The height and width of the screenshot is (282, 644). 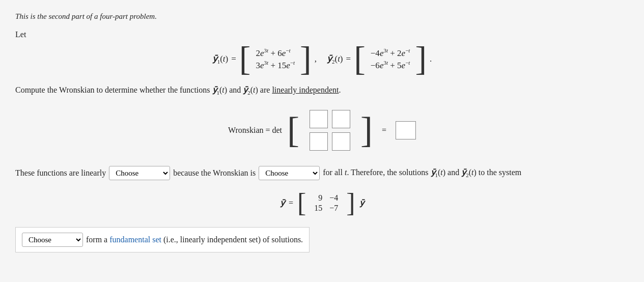 What do you see at coordinates (318, 208) in the screenshot?
I see `sys-21: 15` at bounding box center [318, 208].